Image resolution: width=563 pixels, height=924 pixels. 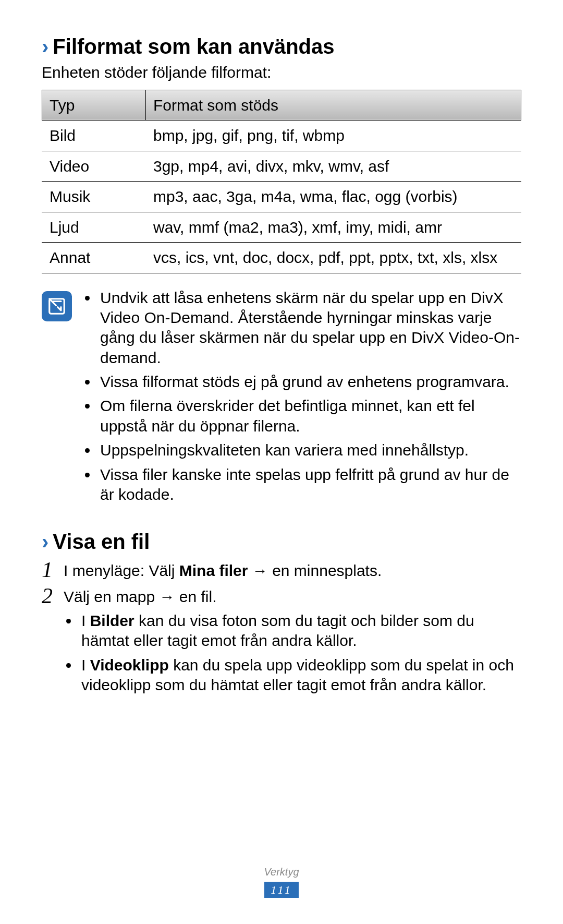 What do you see at coordinates (334, 197) in the screenshot?
I see `table-cell-formats: mp3, aac, 3ga, m4a, wma, flac, ogg (vorb…` at bounding box center [334, 197].